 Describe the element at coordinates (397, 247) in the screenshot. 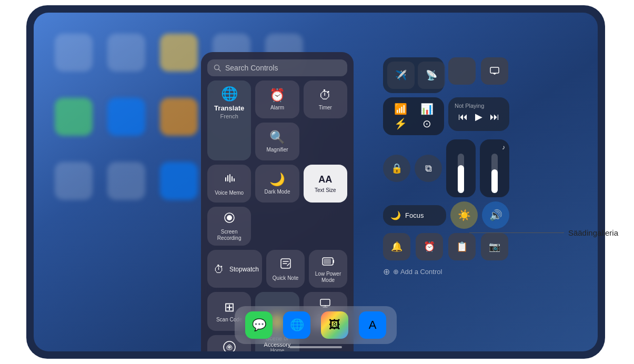

I see `mute-button: 🔔` at that location.